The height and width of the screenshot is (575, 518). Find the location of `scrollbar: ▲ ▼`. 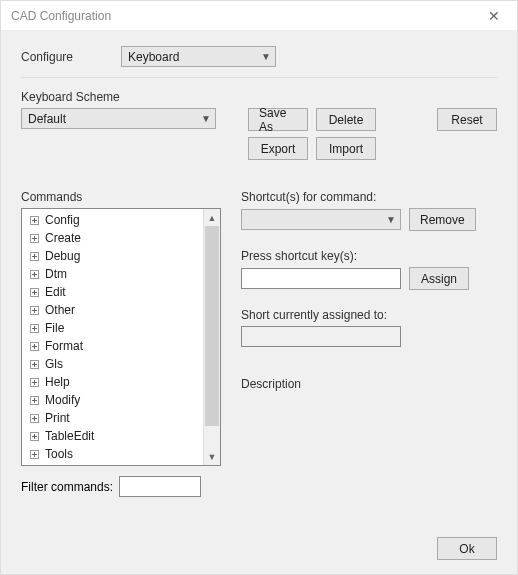

scrollbar: ▲ ▼ is located at coordinates (212, 337).